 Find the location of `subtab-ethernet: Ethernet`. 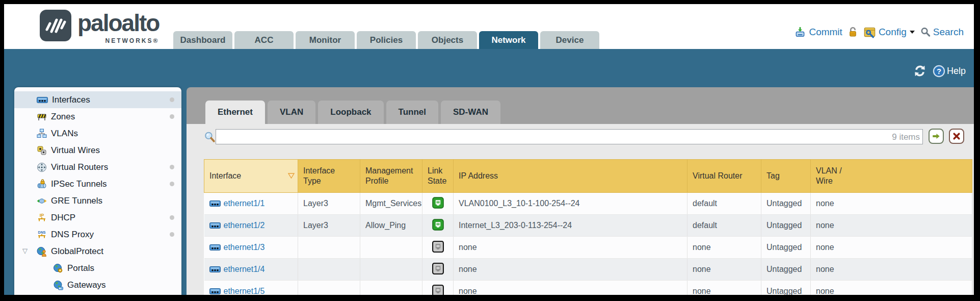

subtab-ethernet: Ethernet is located at coordinates (235, 112).